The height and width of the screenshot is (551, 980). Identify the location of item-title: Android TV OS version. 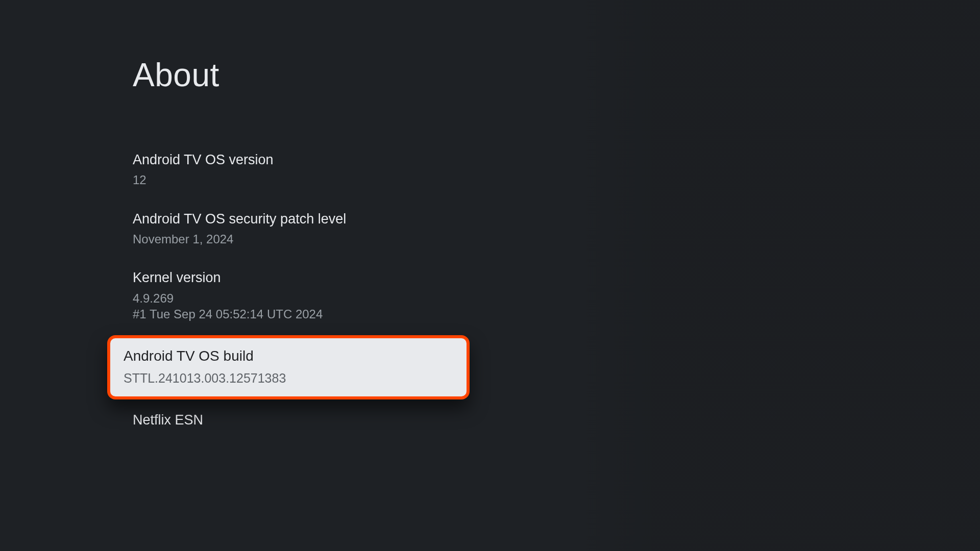
(314, 160).